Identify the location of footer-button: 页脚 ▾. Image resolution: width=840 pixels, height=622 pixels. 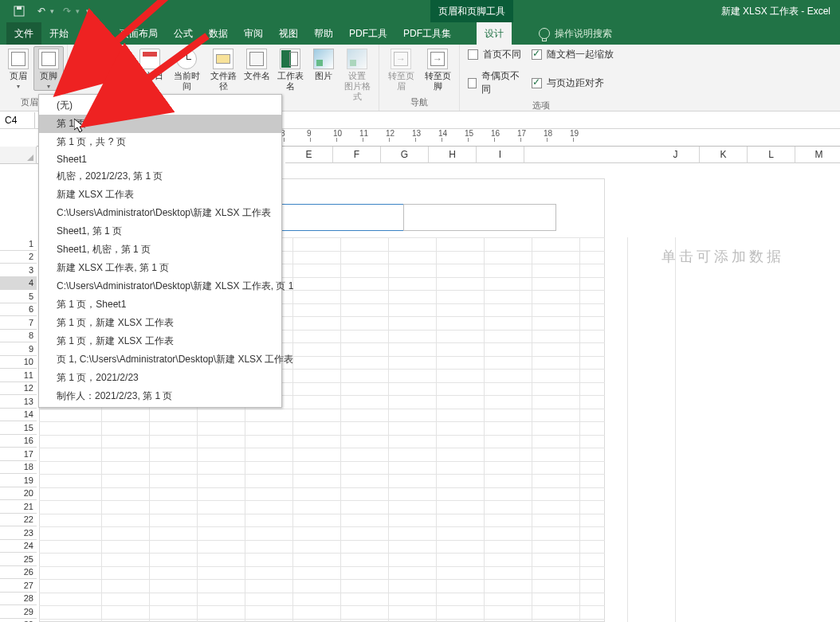
(49, 68).